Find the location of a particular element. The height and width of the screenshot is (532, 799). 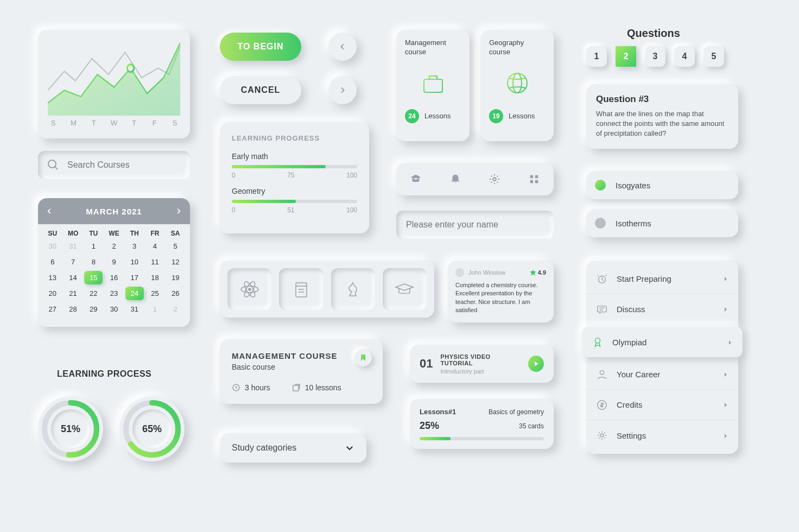

review-card: John Winslow 4.9 Completed a chemistry c… is located at coordinates (500, 292).